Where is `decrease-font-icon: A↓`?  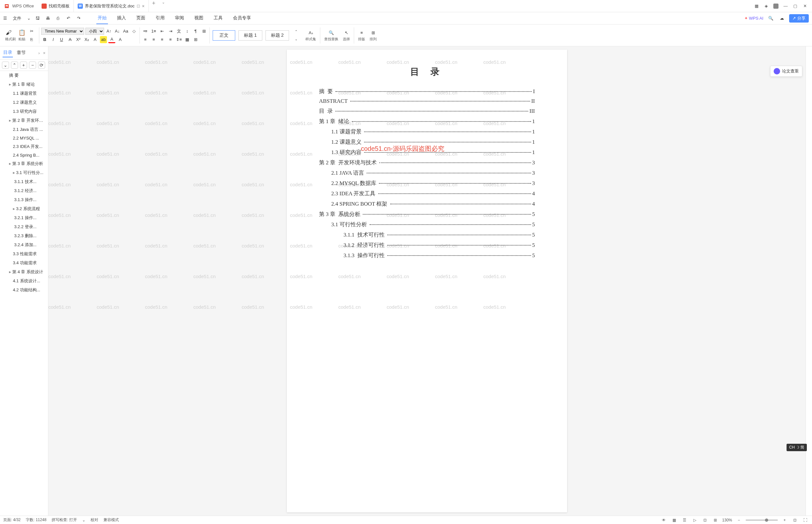
decrease-font-icon: A↓ is located at coordinates (117, 31).